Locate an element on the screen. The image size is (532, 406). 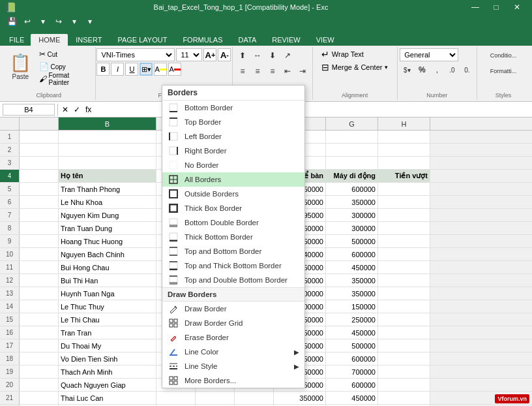
percent-button: % is located at coordinates (422, 70).